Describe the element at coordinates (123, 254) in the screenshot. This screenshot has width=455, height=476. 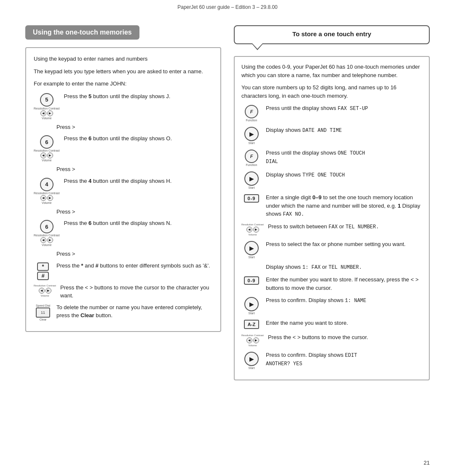
I see `instruction-row-gt4: Press >` at that location.